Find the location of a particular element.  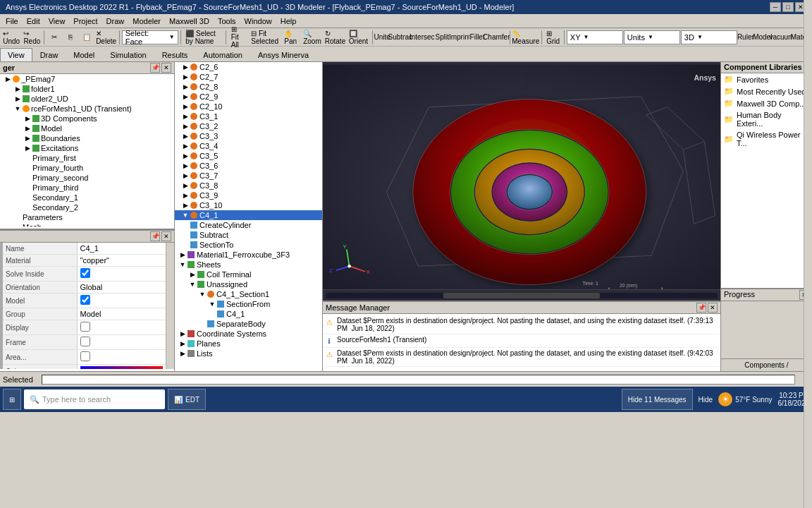

tree-item-primary-first: Primary_first is located at coordinates (87, 158).